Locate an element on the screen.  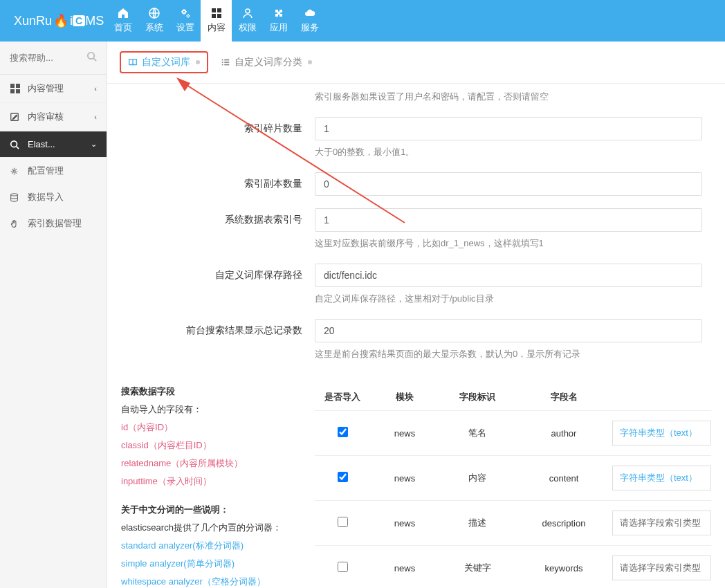
th-check: 是否导入 is located at coordinates (342, 397).